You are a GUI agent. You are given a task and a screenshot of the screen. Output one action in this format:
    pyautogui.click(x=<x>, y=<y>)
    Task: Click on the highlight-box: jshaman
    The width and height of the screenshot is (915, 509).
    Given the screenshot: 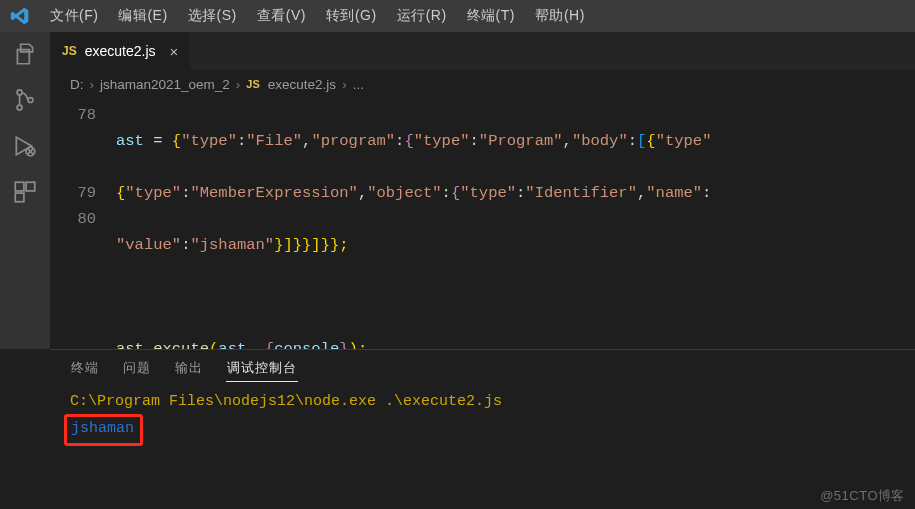 What is the action you would take?
    pyautogui.click(x=104, y=430)
    